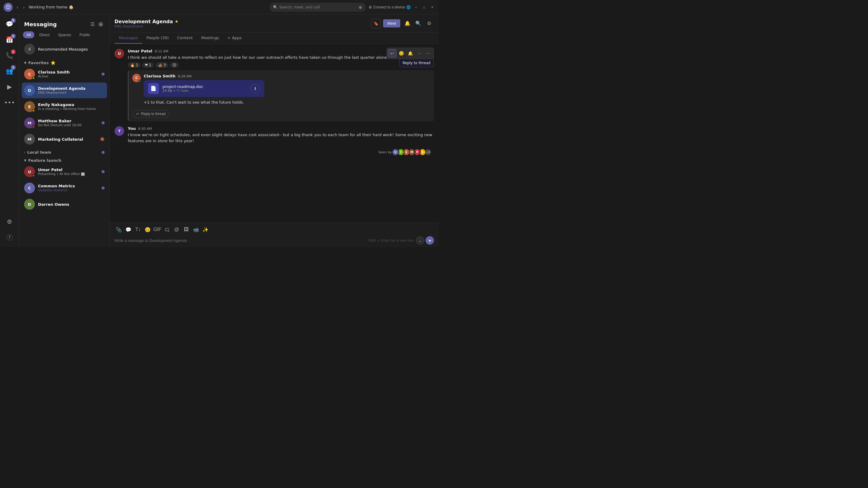 This screenshot has height=488, width=868. I want to click on connect-device-button: 🖥 Connect to a device 🌐, so click(390, 7).